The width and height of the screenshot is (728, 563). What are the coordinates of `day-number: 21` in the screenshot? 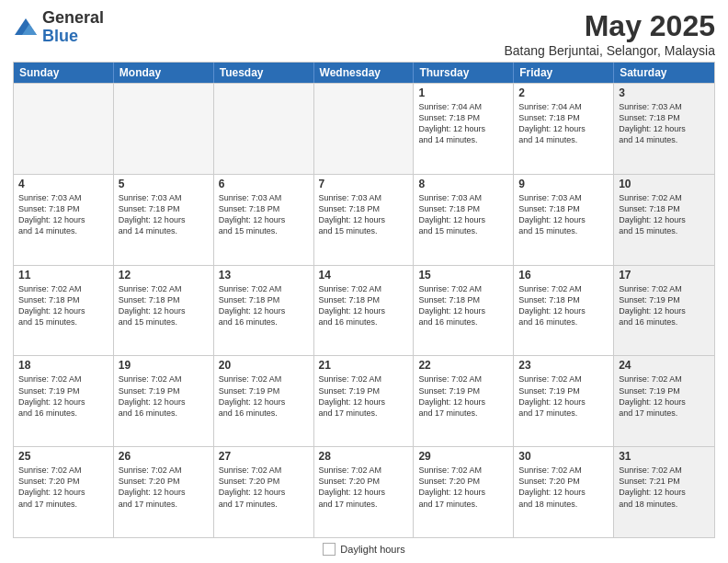 It's located at (364, 365).